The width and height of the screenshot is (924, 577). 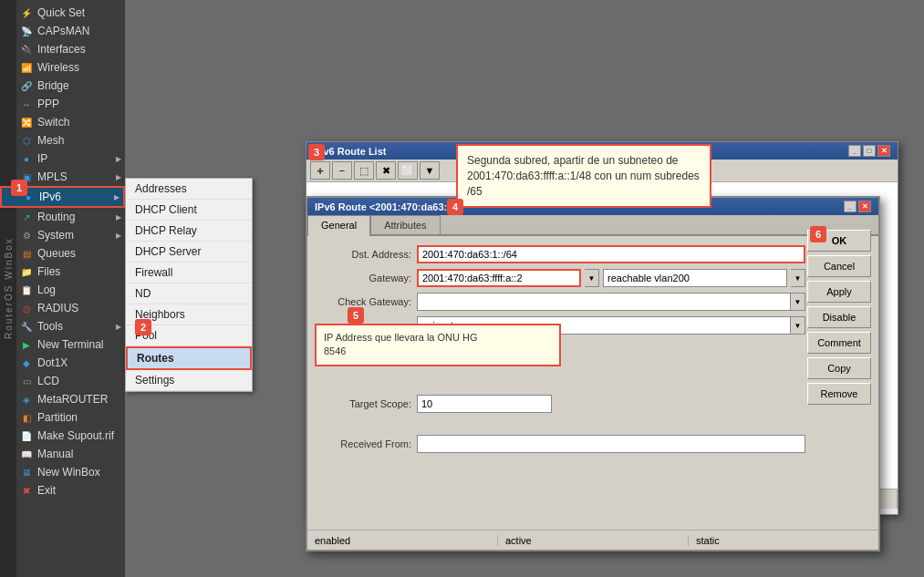 I want to click on close-button: ✕, so click(x=884, y=151).